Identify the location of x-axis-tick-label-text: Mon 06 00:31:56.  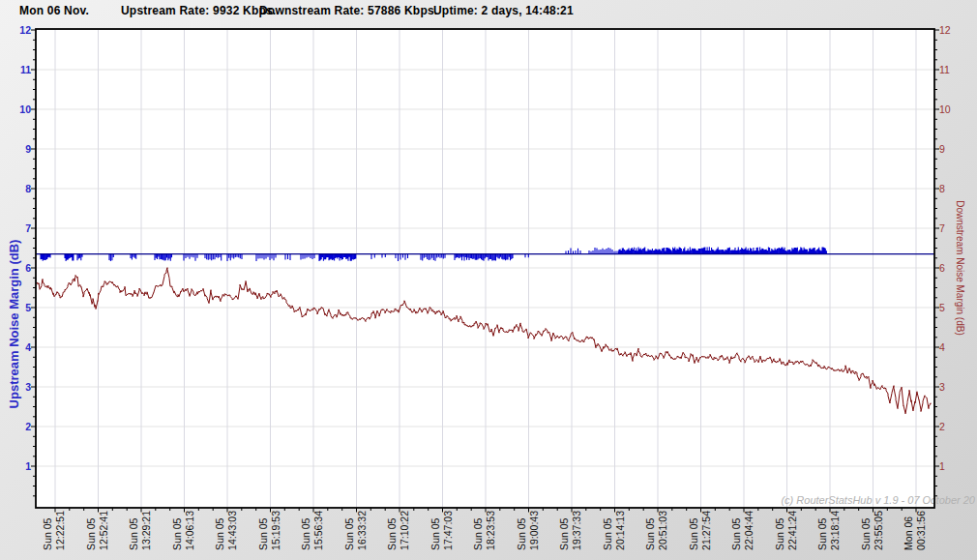
(915, 530).